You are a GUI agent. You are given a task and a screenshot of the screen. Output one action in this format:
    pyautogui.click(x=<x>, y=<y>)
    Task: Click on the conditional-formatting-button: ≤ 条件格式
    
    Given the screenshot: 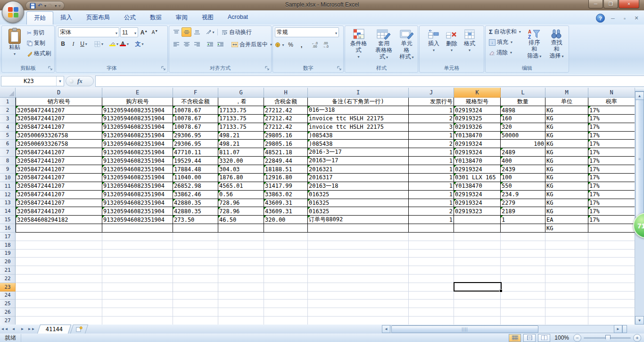 What is the action you would take?
    pyautogui.click(x=358, y=46)
    